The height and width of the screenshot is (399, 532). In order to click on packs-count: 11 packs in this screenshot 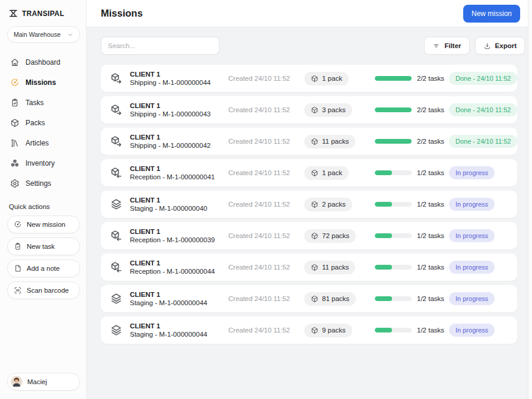, I will do `click(336, 141)`.